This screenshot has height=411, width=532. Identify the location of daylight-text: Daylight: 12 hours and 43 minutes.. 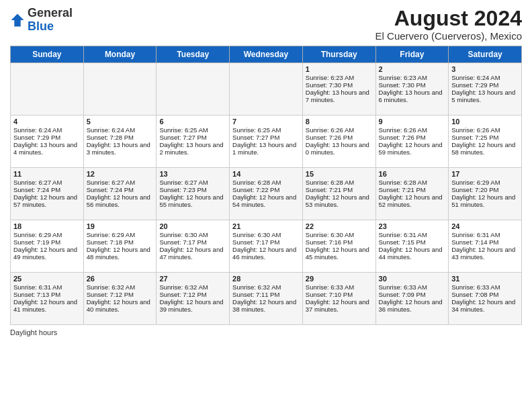
(484, 253).